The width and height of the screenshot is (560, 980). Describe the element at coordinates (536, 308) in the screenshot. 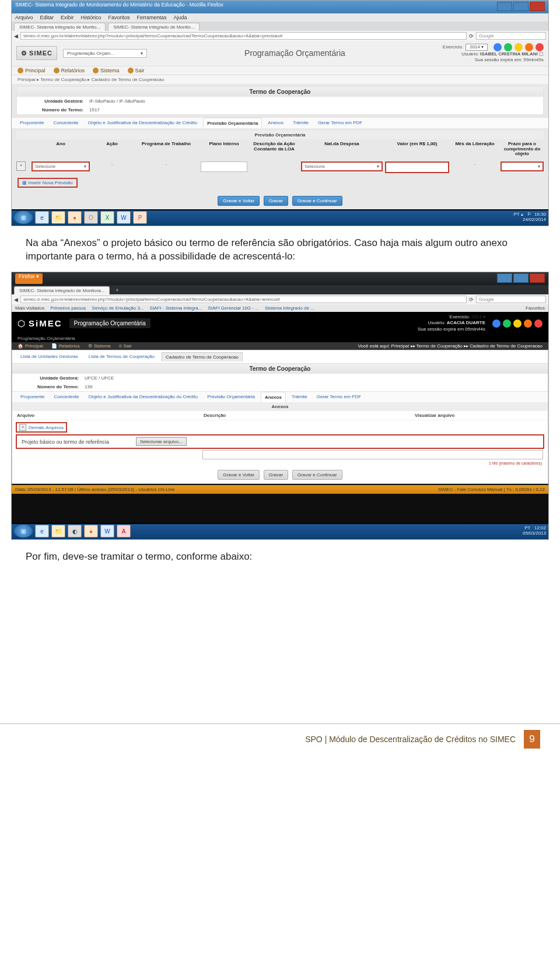

I see `bm-fav: Favoritos` at that location.